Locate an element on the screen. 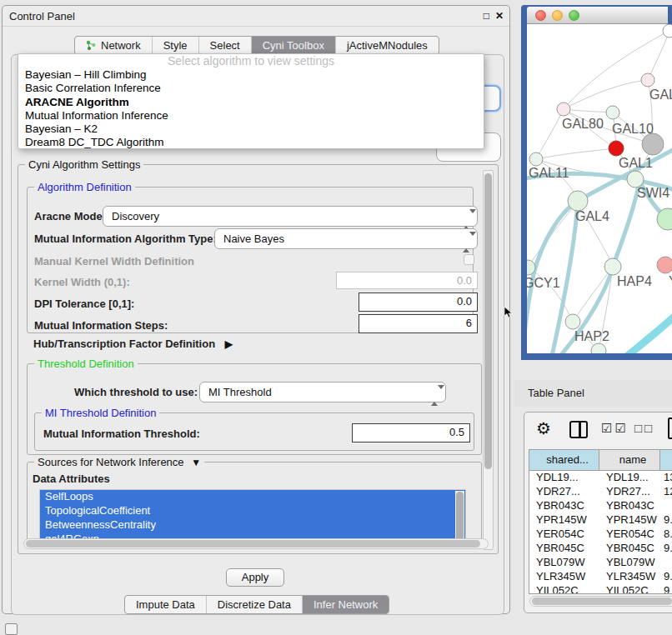 The height and width of the screenshot is (635, 672). float-window-icon: □ is located at coordinates (487, 16).